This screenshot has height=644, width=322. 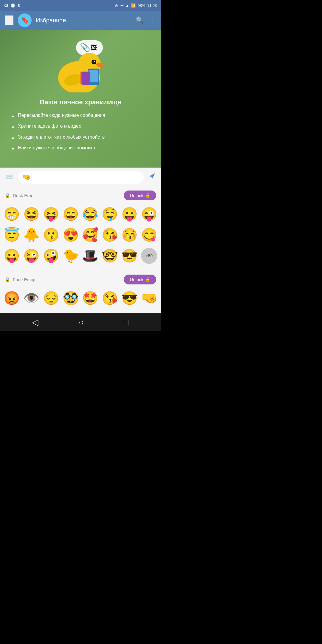 I want to click on face-emoji-5: 🤩, so click(x=90, y=298).